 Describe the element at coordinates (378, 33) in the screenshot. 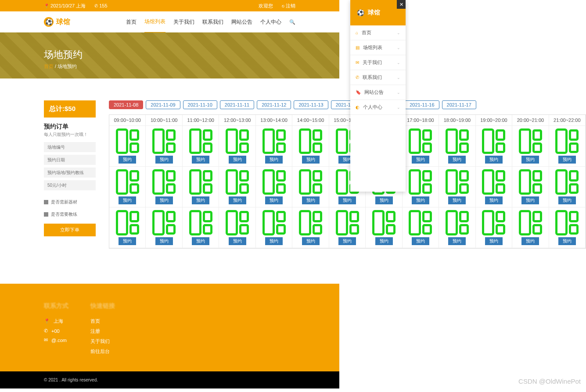

I see `side-menu-item: ⌂首页⌄` at that location.